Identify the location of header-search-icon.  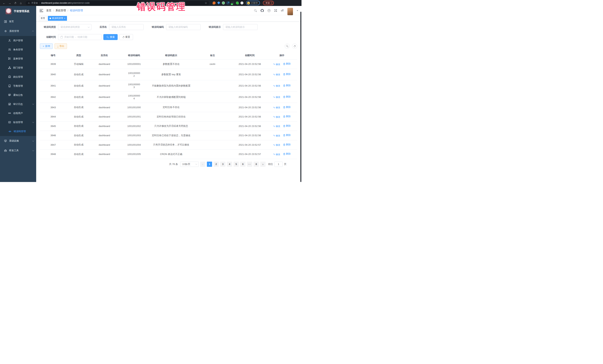
(255, 11).